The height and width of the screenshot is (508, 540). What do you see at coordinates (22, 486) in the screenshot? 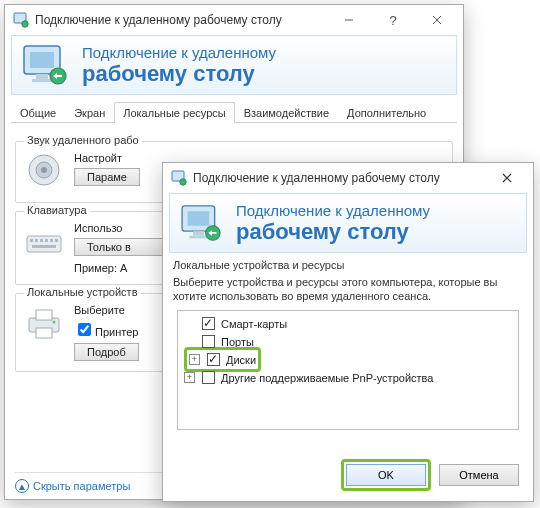
I see `chevron-up-icon: ▲` at bounding box center [22, 486].